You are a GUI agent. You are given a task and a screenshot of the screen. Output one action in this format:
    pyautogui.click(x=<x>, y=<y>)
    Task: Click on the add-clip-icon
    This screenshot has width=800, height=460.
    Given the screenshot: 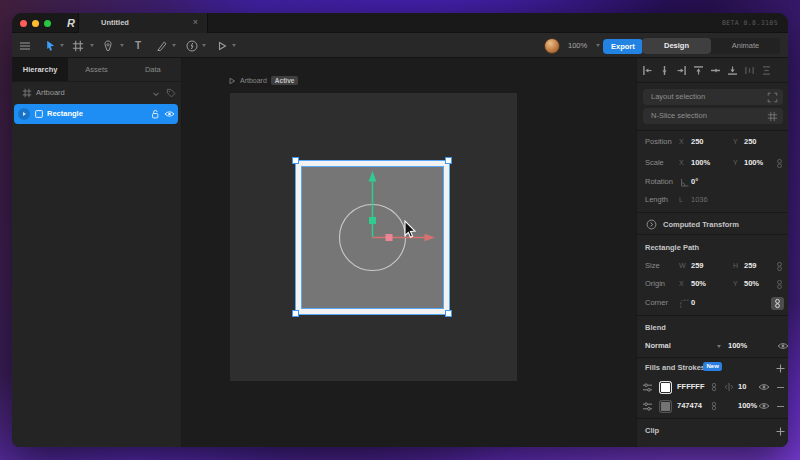 What is the action you would take?
    pyautogui.click(x=780, y=432)
    